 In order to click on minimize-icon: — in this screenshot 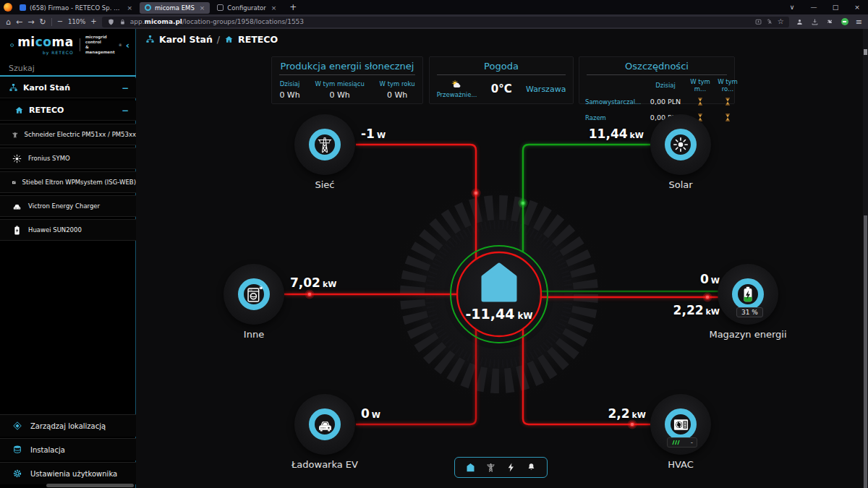, I will do `click(814, 7)`.